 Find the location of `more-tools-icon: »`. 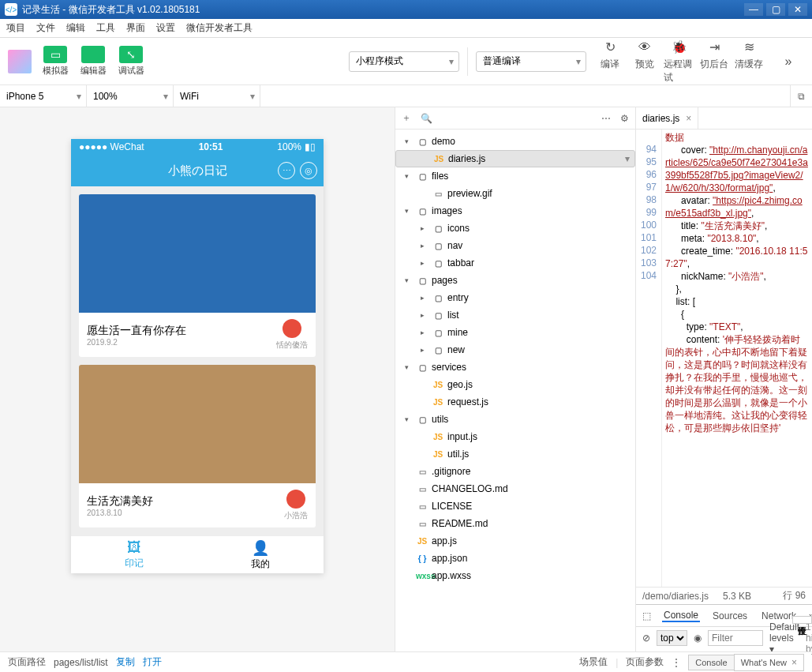

more-tools-icon: » is located at coordinates (788, 62).